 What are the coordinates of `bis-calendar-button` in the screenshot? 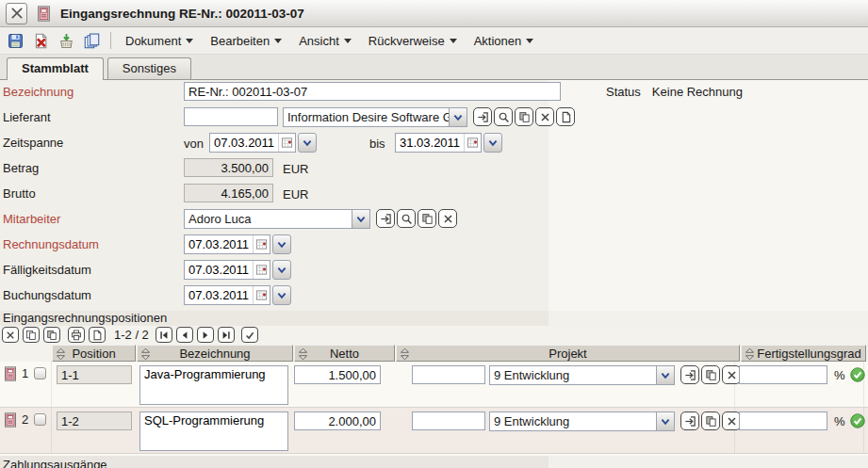 It's located at (472, 143).